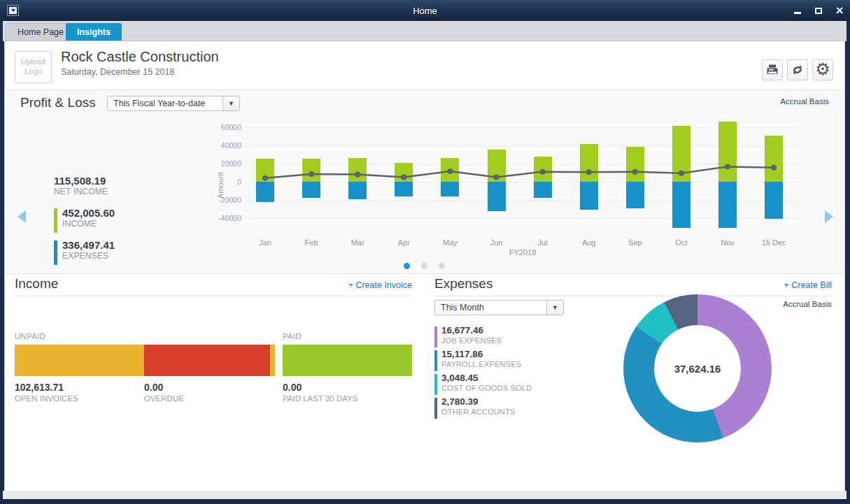 The width and height of the screenshot is (850, 504). What do you see at coordinates (164, 392) in the screenshot?
I see `overdue-stat: 0.00 OVERDUE` at bounding box center [164, 392].